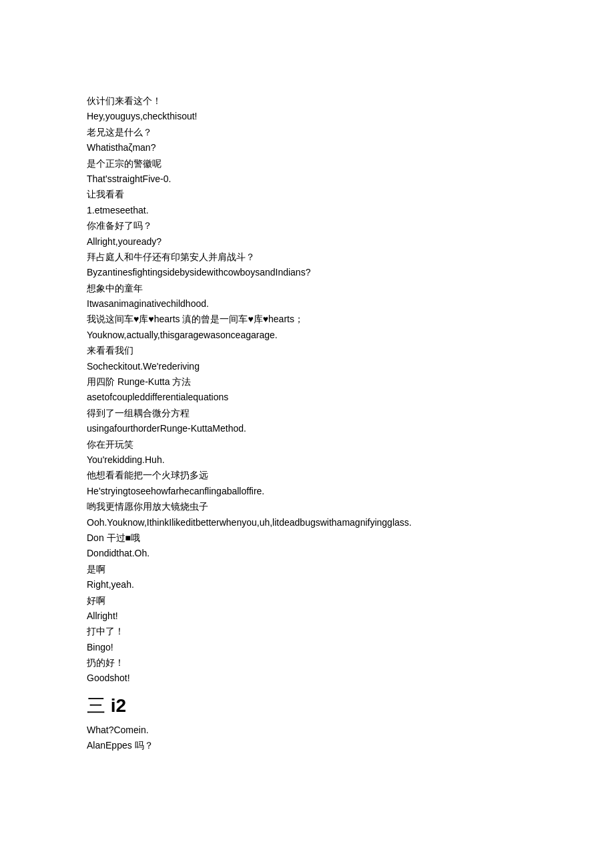 Image resolution: width=614 pixels, height=868 pixels. What do you see at coordinates (307, 194) in the screenshot?
I see `line-7: 让我看看` at bounding box center [307, 194].